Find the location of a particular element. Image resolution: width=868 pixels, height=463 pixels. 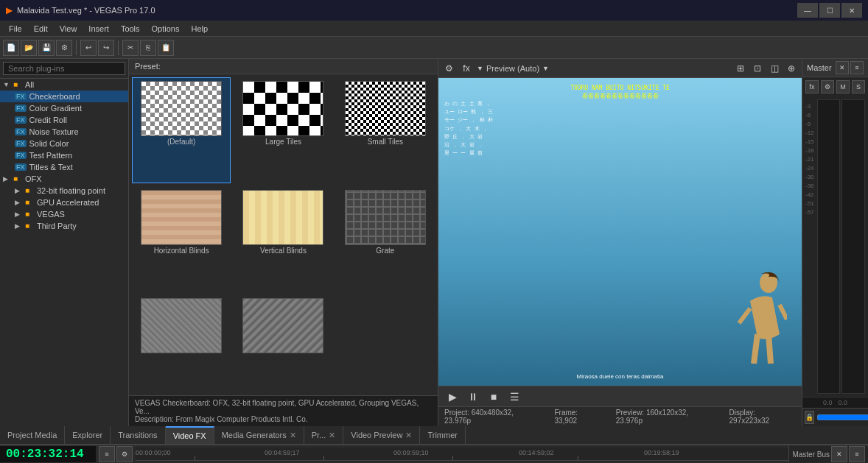

fx-badge-noise-texture: FX is located at coordinates (21, 132).